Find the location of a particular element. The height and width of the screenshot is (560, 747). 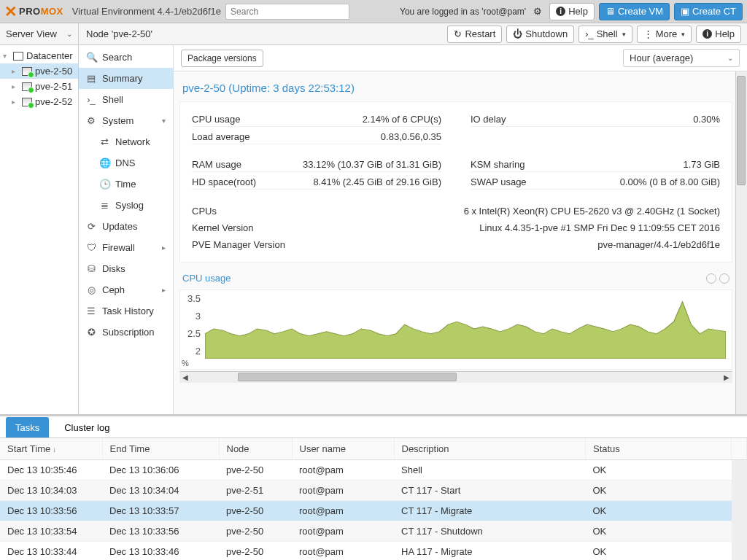

chart-unit: % is located at coordinates (185, 363).